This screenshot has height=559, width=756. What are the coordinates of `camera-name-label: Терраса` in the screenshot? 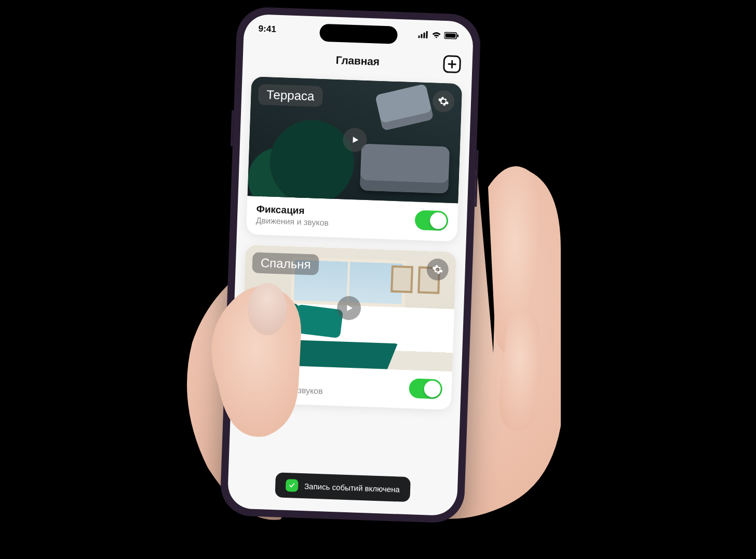 It's located at (291, 96).